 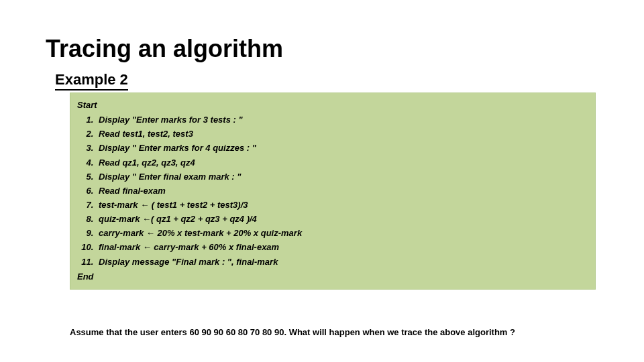 I want to click on page-title: Tracing an algorithm, so click(x=164, y=49).